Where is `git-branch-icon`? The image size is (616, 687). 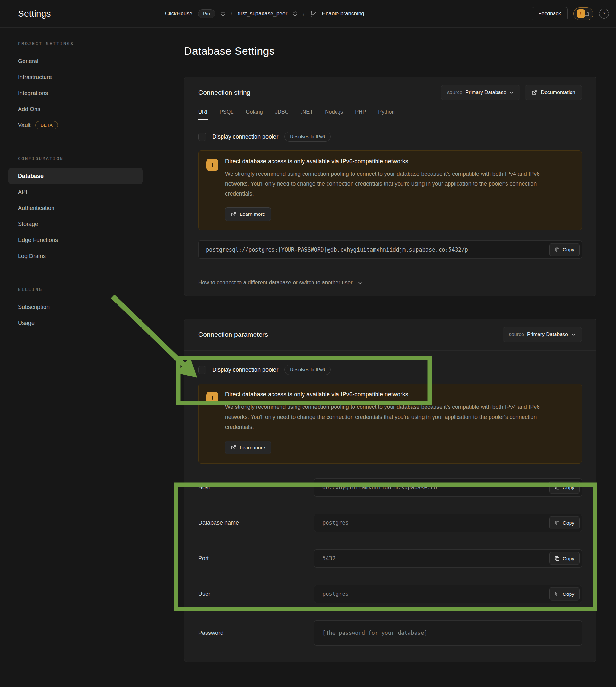
git-branch-icon is located at coordinates (313, 14).